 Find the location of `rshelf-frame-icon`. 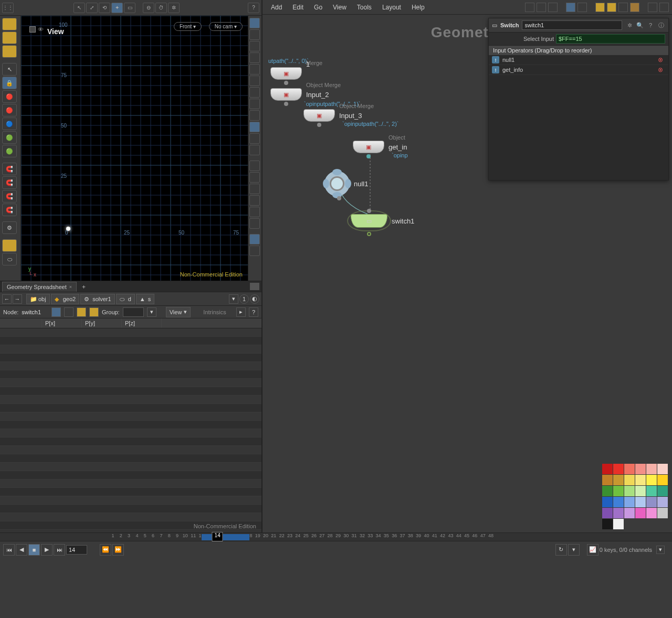

rshelf-frame-icon is located at coordinates (255, 223).